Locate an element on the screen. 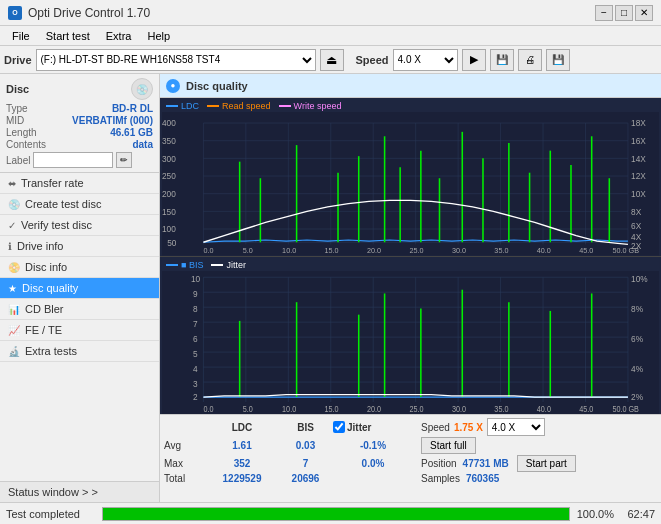  disc-quality-panel-icon: ● is located at coordinates (173, 86).